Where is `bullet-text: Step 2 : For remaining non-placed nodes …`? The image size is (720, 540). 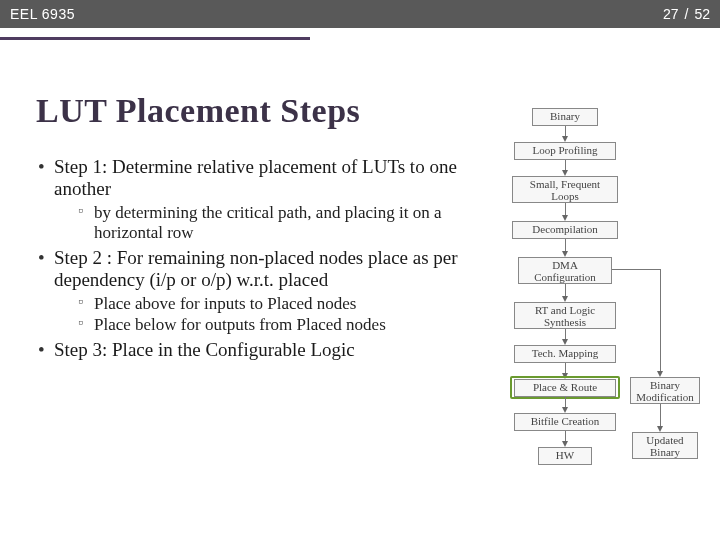
bullet-text: Step 2 : For remaining non-placed nodes … is located at coordinates (256, 268).